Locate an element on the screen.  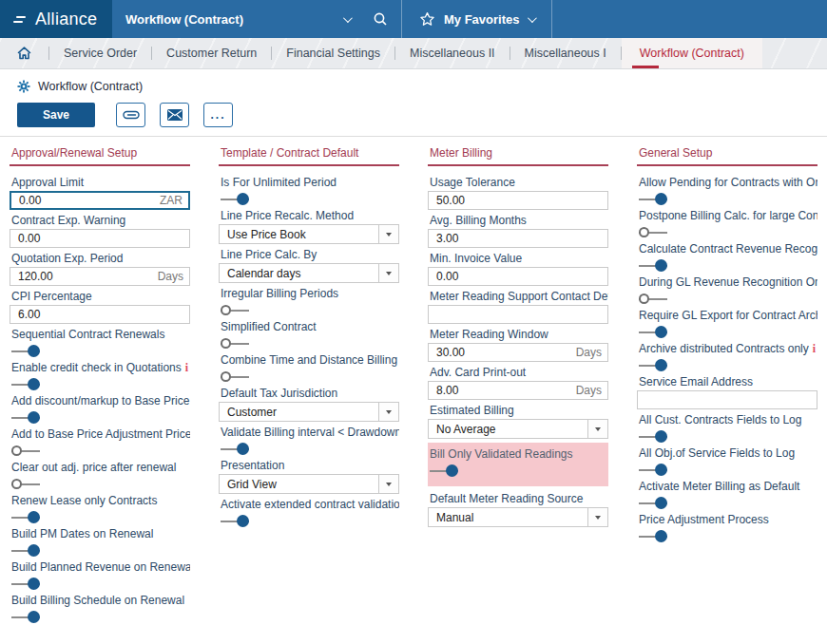
input-value: 6.00 is located at coordinates (100, 314).